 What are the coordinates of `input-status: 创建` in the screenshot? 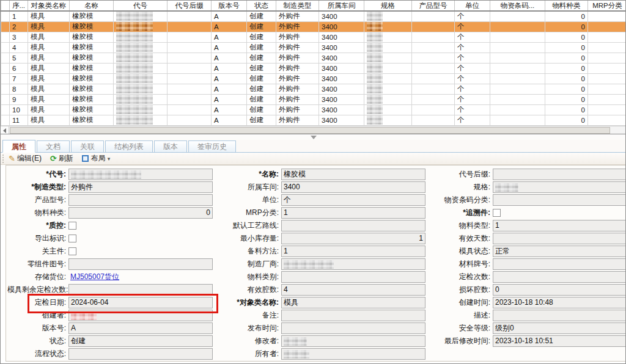 It's located at (141, 341).